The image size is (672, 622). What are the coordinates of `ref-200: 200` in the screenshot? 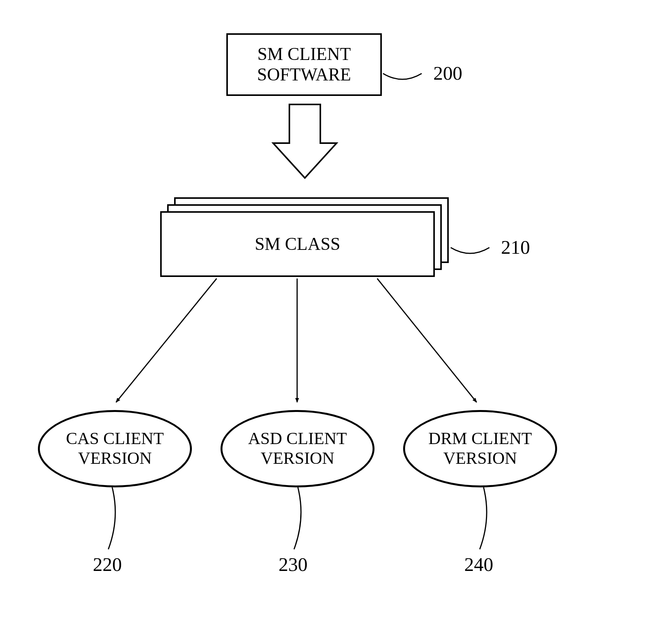 It's located at (448, 73).